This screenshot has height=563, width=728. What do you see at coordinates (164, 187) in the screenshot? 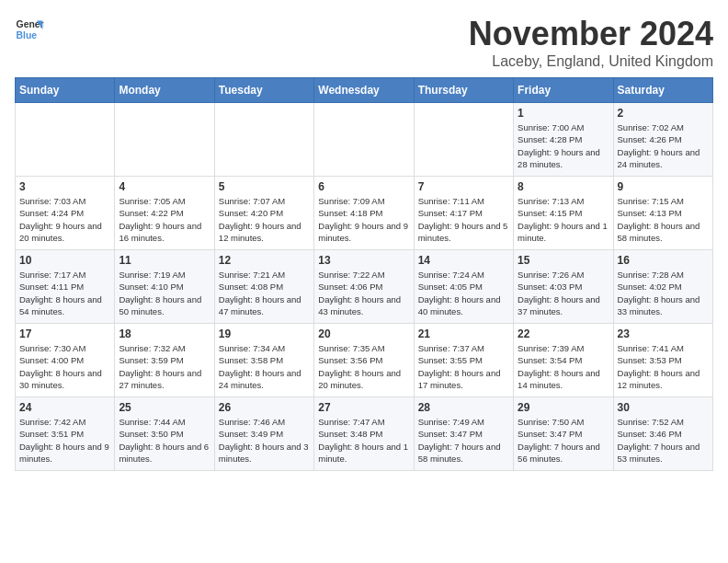
I see `day-number: 4` at bounding box center [164, 187].